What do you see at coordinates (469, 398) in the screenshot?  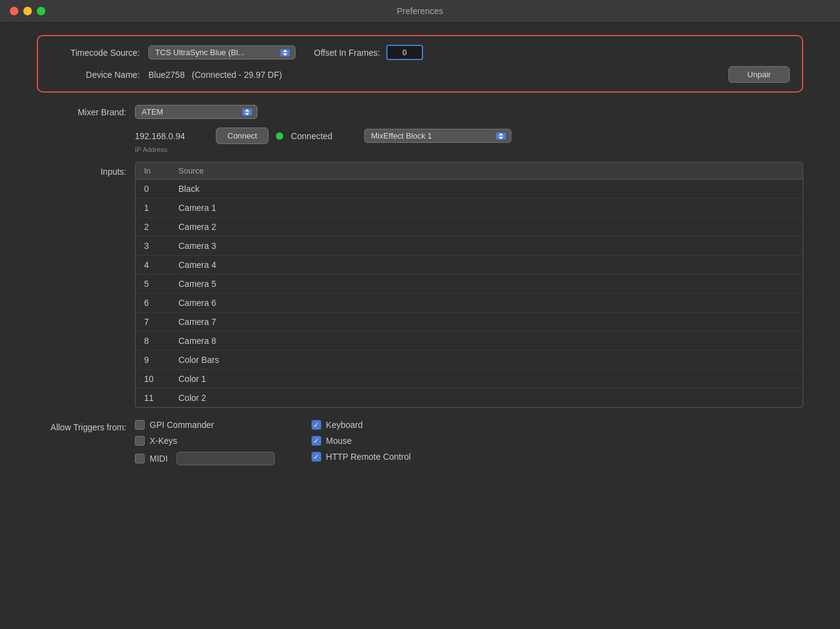 I see `table-row: 11Color 2` at bounding box center [469, 398].